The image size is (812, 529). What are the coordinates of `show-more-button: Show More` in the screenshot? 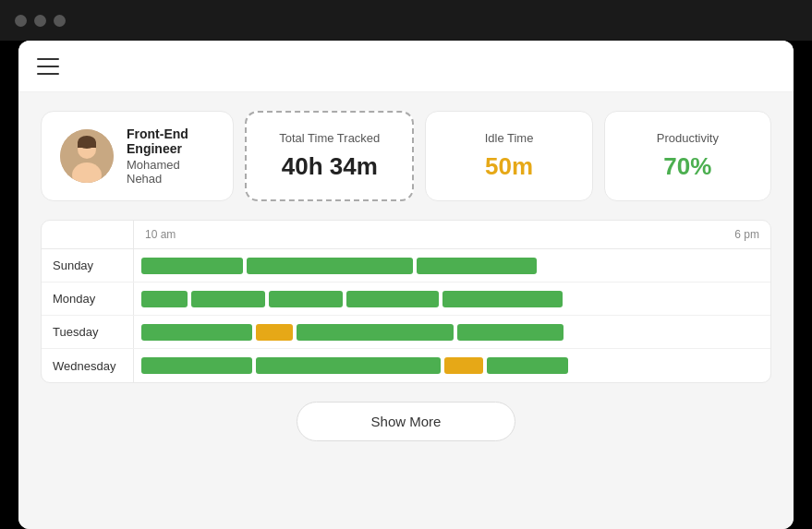 It's located at (406, 421).